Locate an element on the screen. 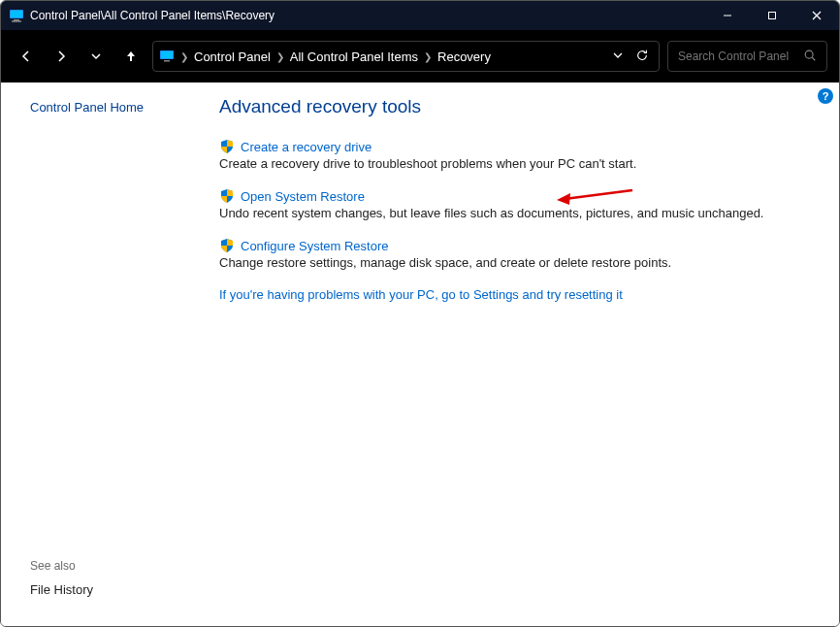 The height and width of the screenshot is (627, 840). tool-create-recovery-drive: Create a recovery drive Create a recover… is located at coordinates (514, 155).